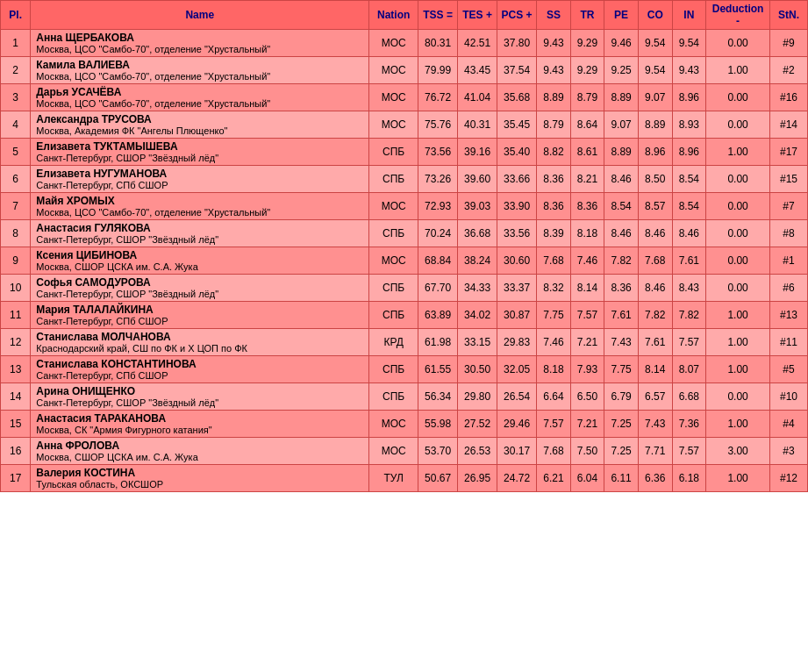 The width and height of the screenshot is (808, 672). What do you see at coordinates (621, 44) in the screenshot?
I see `pe: 9.46` at bounding box center [621, 44].